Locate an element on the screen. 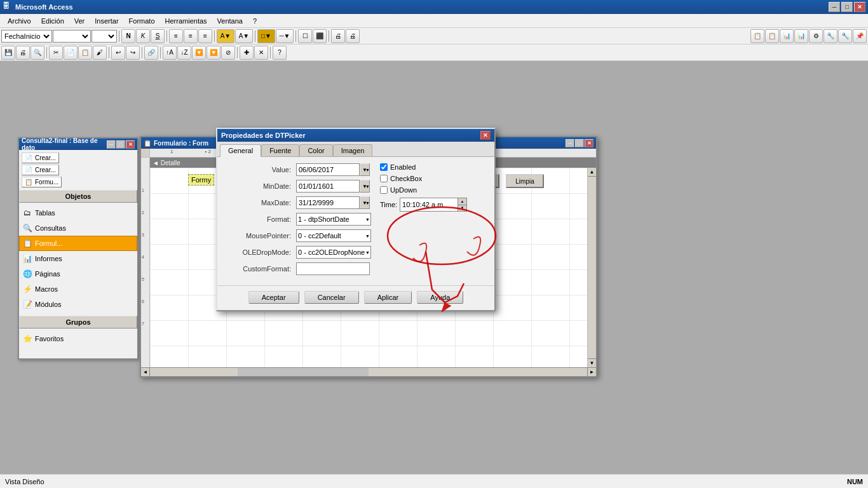 The height and width of the screenshot is (488, 868). menu-archivo: Archivo is located at coordinates (19, 21).